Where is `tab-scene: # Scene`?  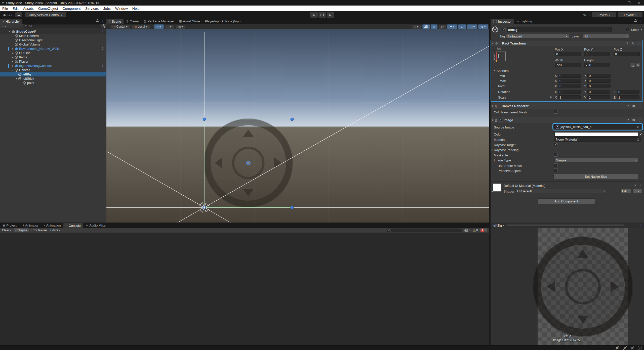
tab-scene: # Scene is located at coordinates (115, 21).